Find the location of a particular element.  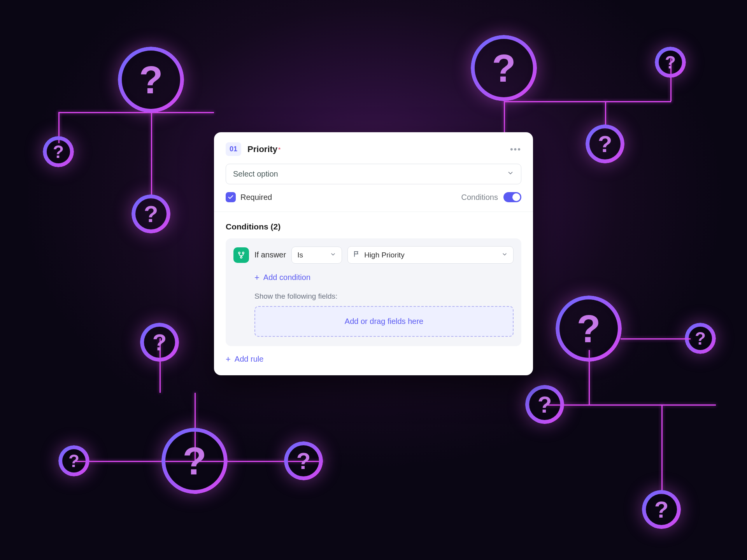

conditions-heading: Conditions (2) is located at coordinates (374, 227).